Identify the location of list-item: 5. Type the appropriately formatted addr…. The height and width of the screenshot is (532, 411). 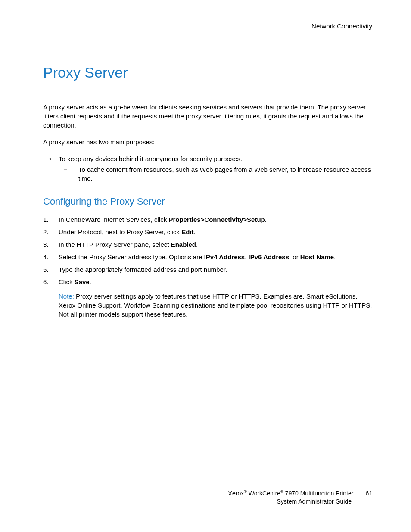
(208, 270).